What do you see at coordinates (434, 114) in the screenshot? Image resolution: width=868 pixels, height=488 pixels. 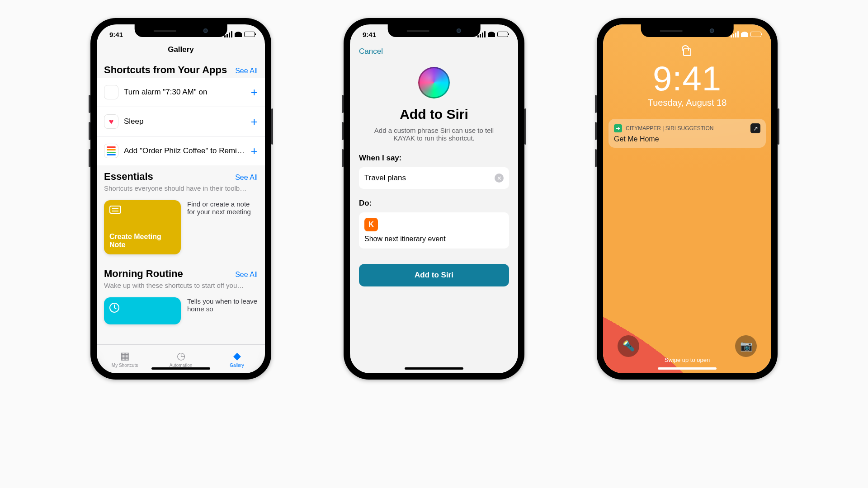 I see `page-title: Add to Siri` at bounding box center [434, 114].